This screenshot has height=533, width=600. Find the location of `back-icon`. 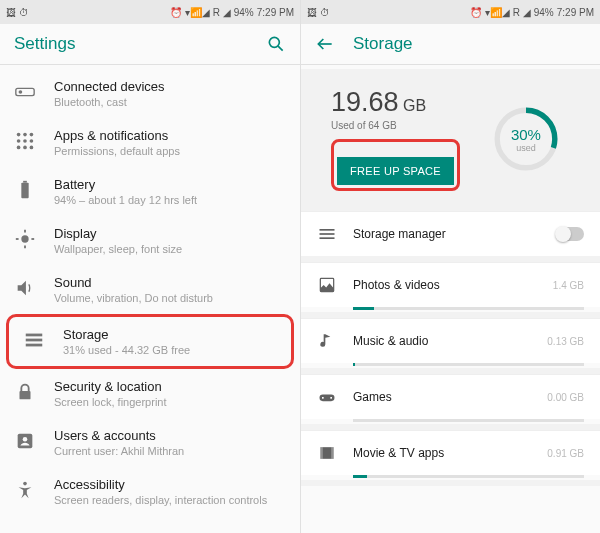

back-icon is located at coordinates (325, 44).